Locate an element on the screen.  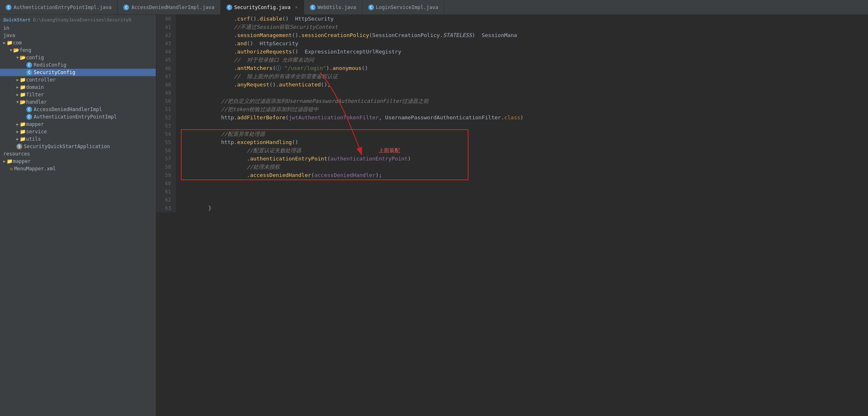
tab-webutils: C WebUtils.java is located at coordinates (333, 7).